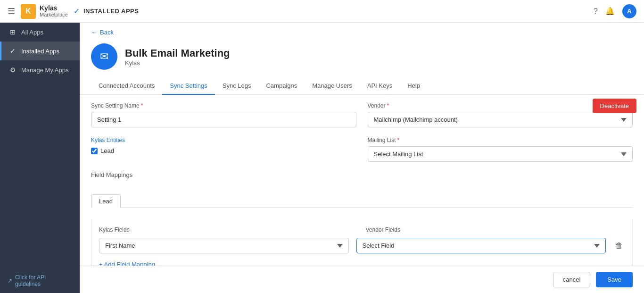  Describe the element at coordinates (177, 63) in the screenshot. I see `app-subtitle: Kylas` at that location.